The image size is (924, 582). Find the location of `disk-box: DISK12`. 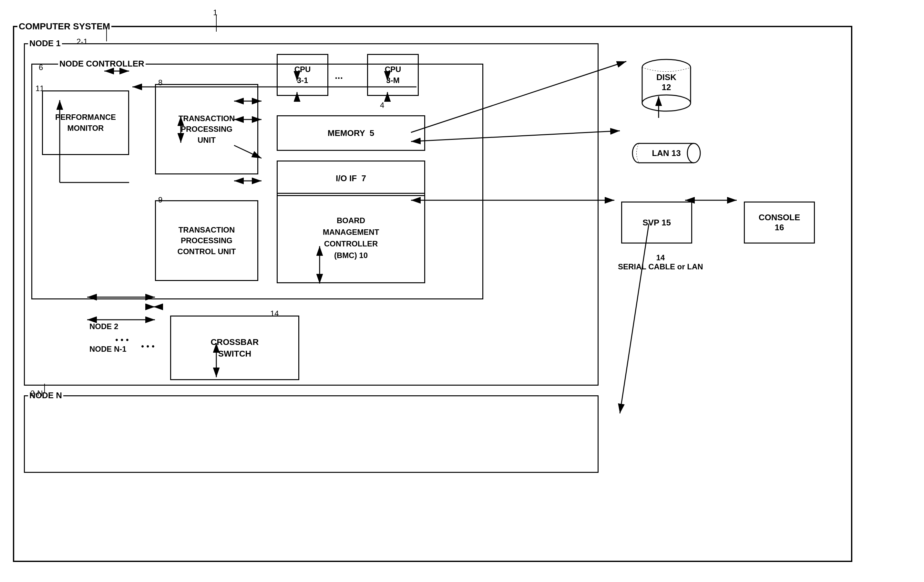

disk-box: DISK12 is located at coordinates (666, 85).